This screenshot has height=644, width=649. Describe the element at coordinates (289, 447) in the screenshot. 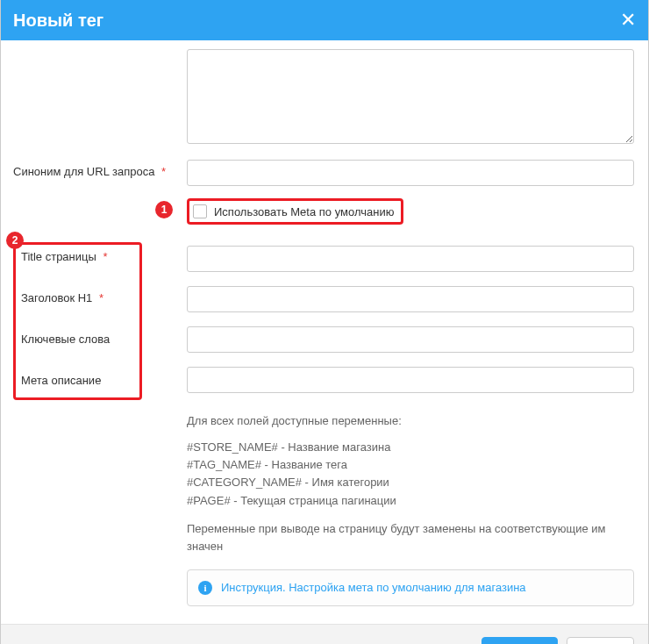

I see `var-line: #STORE_NAME# - Название магазина` at that location.